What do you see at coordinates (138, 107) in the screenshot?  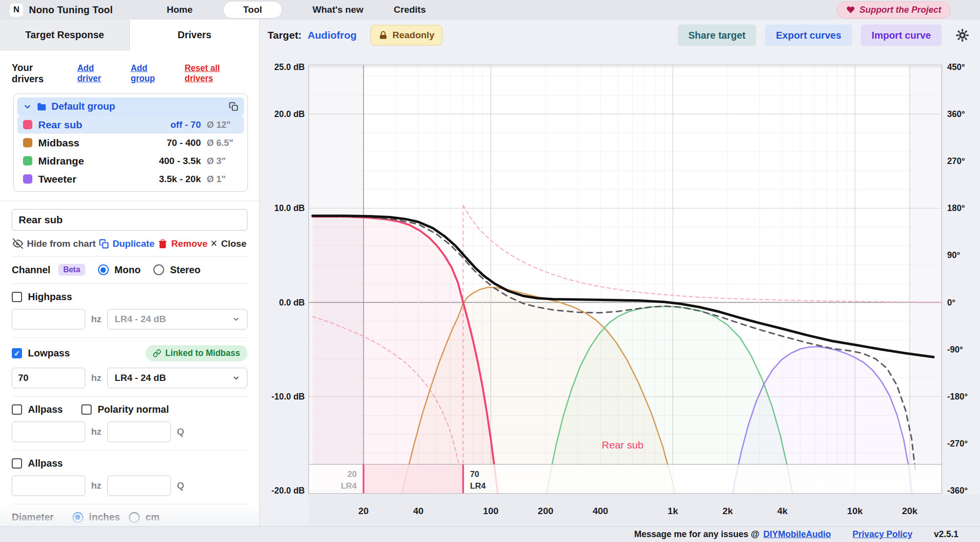 I see `group-name: Default group` at bounding box center [138, 107].